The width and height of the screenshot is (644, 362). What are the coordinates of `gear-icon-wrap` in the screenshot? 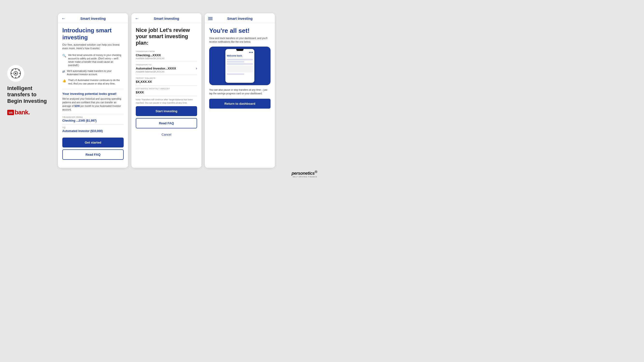 It's located at (16, 73).